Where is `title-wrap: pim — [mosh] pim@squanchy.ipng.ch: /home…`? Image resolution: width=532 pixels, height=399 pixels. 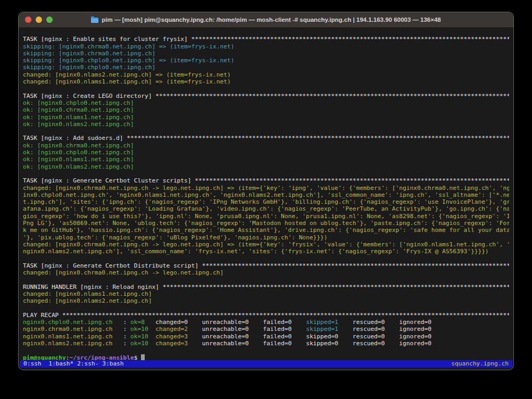
title-wrap: pim — [mosh] pim@squanchy.ipng.ch: /home… is located at coordinates (266, 20).